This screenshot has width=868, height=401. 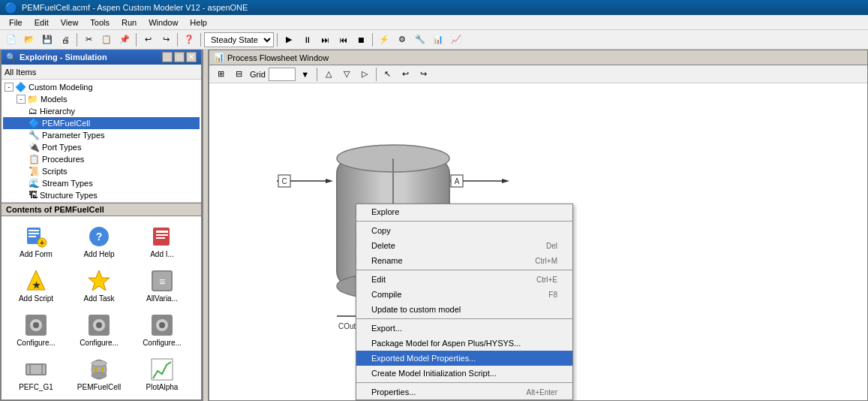 I want to click on ctx-compile: Compile F8, so click(x=464, y=294).